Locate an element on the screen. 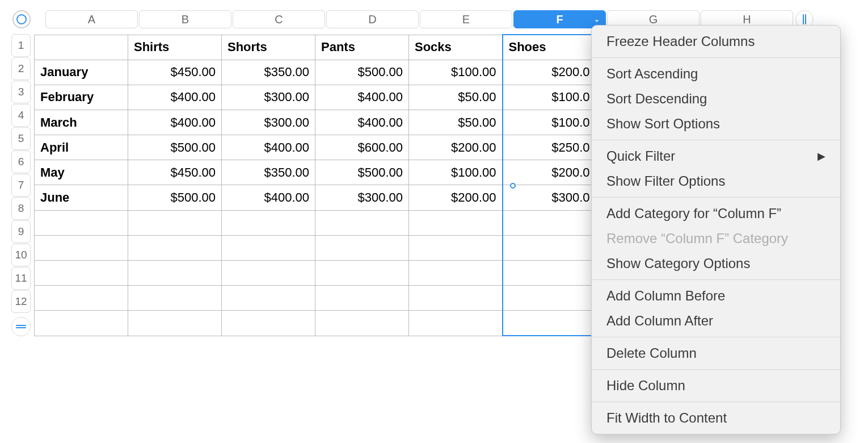  column-header-d: D is located at coordinates (372, 19).